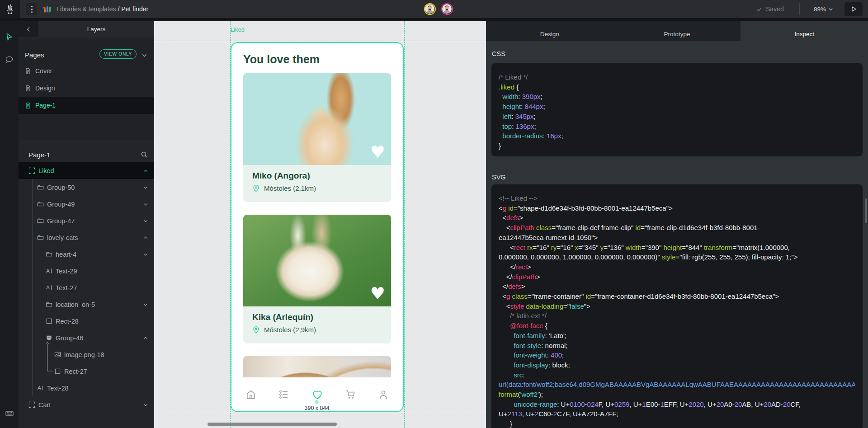 The width and height of the screenshot is (868, 428). What do you see at coordinates (86, 388) in the screenshot?
I see `layer-row-text-28: AText-28` at bounding box center [86, 388].